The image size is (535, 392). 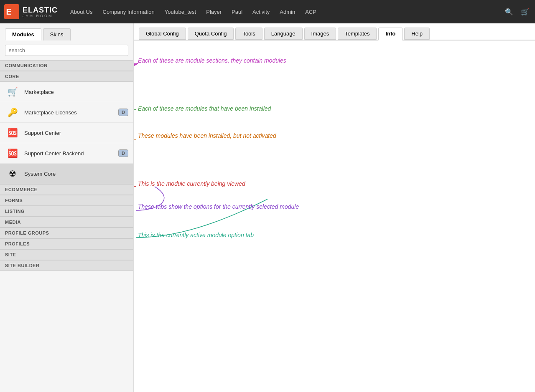 What do you see at coordinates (13, 153) in the screenshot?
I see `support-center-backend-icon: 🆘` at bounding box center [13, 153].